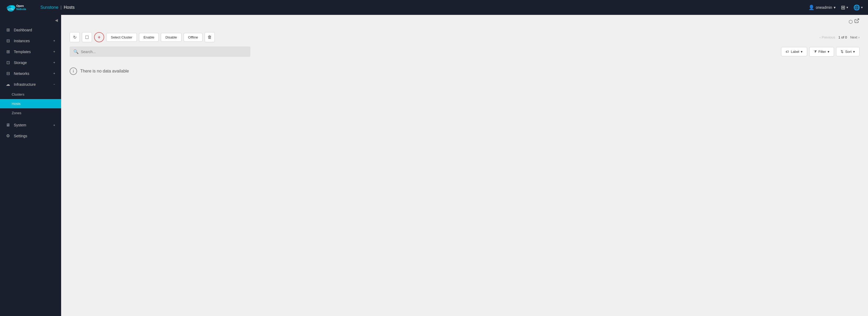 The image size is (868, 316). I want to click on sidebar-item-settings: ⚙ Settings, so click(30, 136).